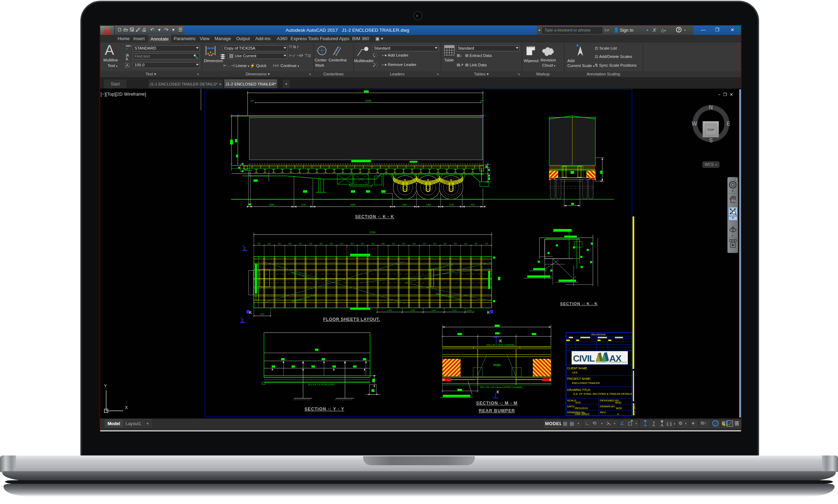 The height and width of the screenshot is (504, 838). I want to click on svg-text: 479, so click(487, 244).